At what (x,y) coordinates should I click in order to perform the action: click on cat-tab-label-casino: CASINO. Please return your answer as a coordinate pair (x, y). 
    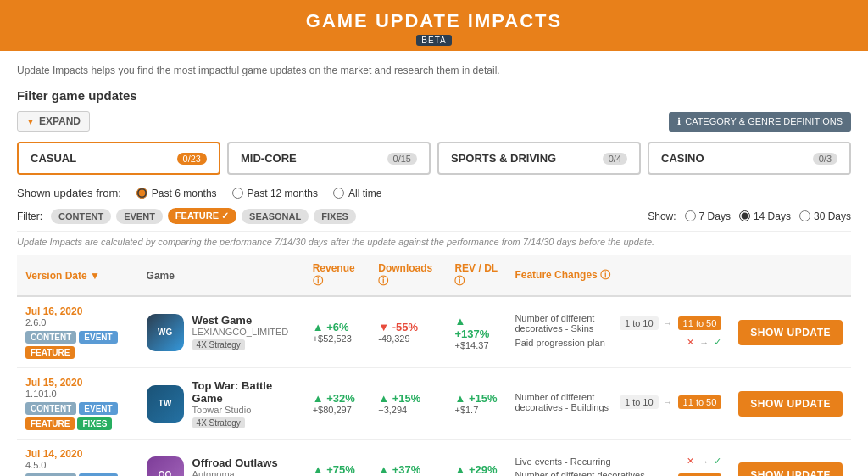
    Looking at the image, I should click on (683, 158).